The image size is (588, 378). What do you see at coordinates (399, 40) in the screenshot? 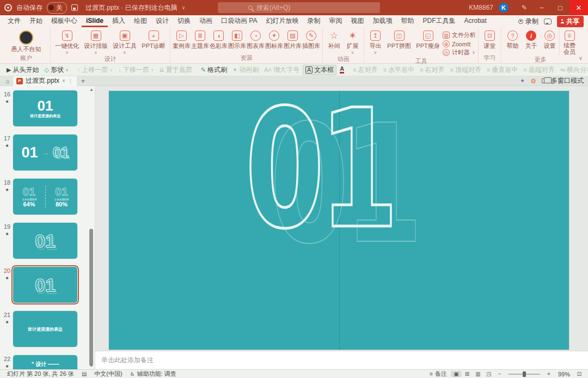
I see `ppt-puzzle-button: ◫ PPT拼图` at bounding box center [399, 40].